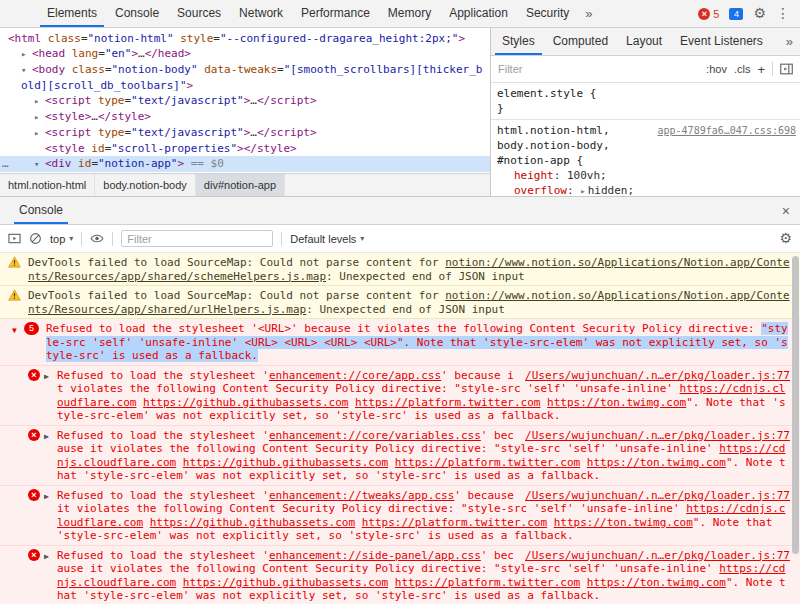 The height and width of the screenshot is (604, 800). I want to click on breadcrumb-item: html.notion-html, so click(48, 185).